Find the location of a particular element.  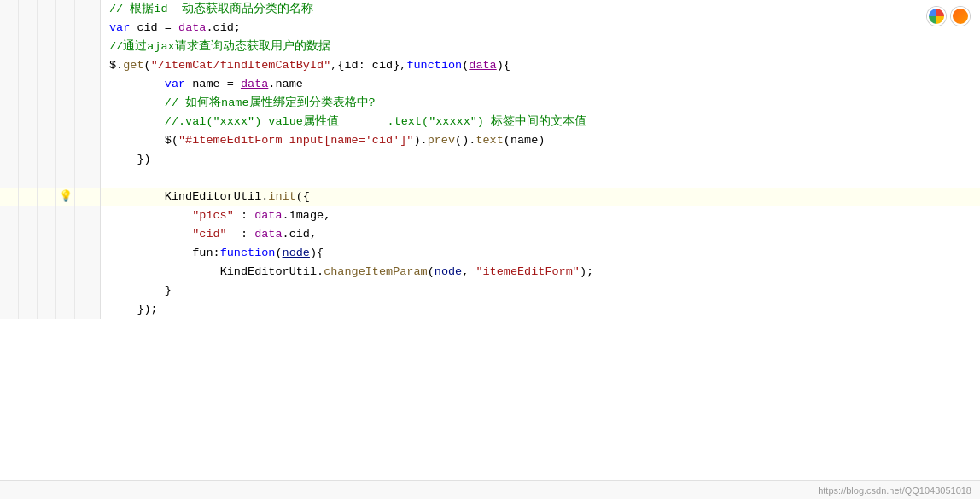

code-line: //.val("xxxx") value属性值 .text("xxxxx") 标… is located at coordinates (490, 122).